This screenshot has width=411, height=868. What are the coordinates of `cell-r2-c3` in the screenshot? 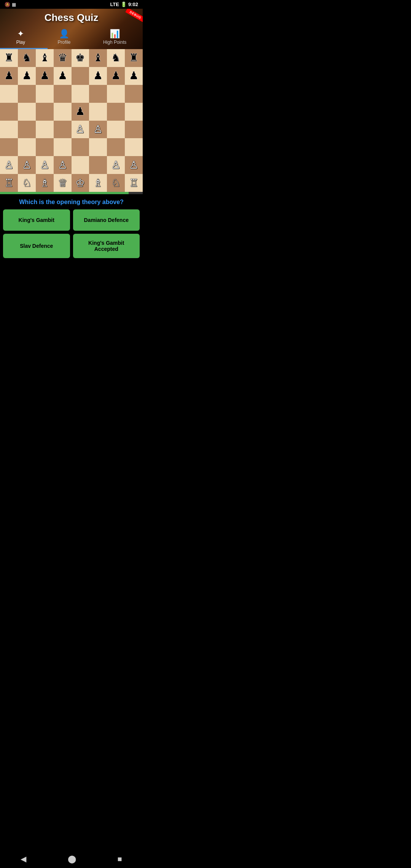 It's located at (62, 94).